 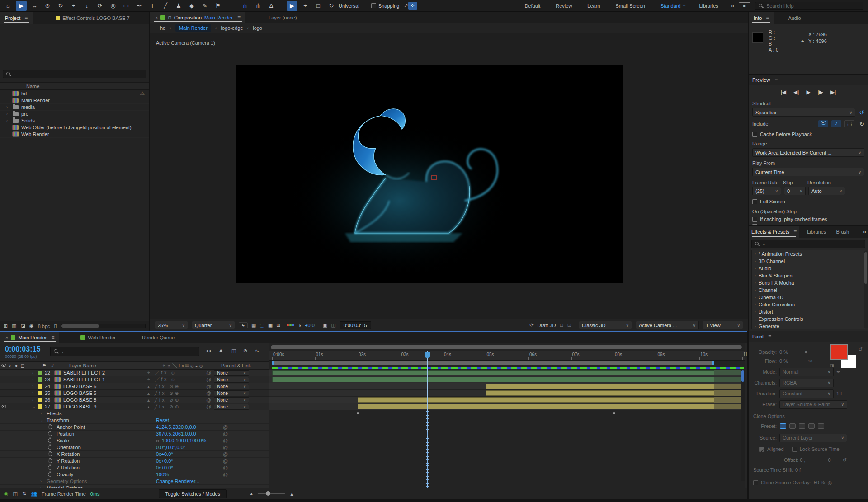 I want to click on selection-tool: ▶, so click(x=21, y=6).